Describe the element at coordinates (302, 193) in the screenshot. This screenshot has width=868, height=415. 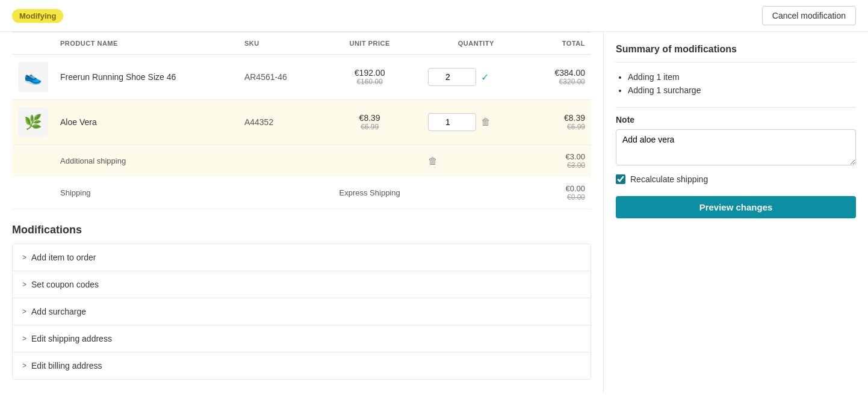
I see `shipping-row: Shipping Express Shipping €0.00 €0.00` at that location.